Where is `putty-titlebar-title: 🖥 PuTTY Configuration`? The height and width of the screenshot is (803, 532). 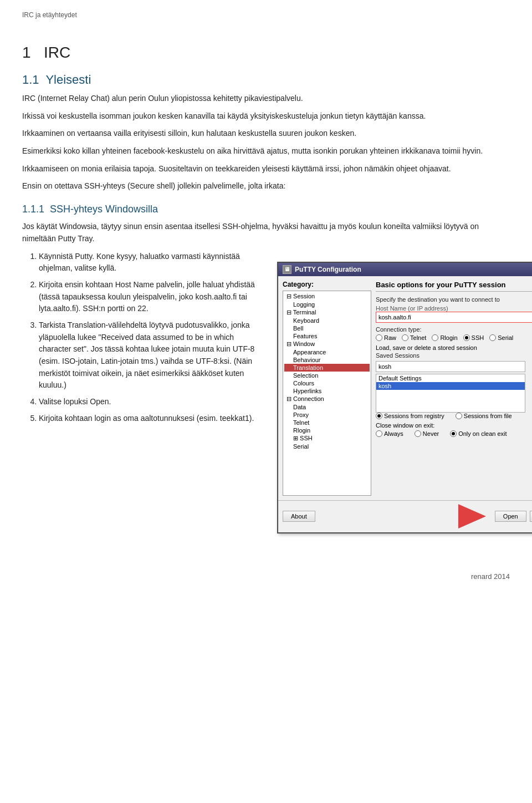
putty-titlebar-title: 🖥 PuTTY Configuration is located at coordinates (322, 270).